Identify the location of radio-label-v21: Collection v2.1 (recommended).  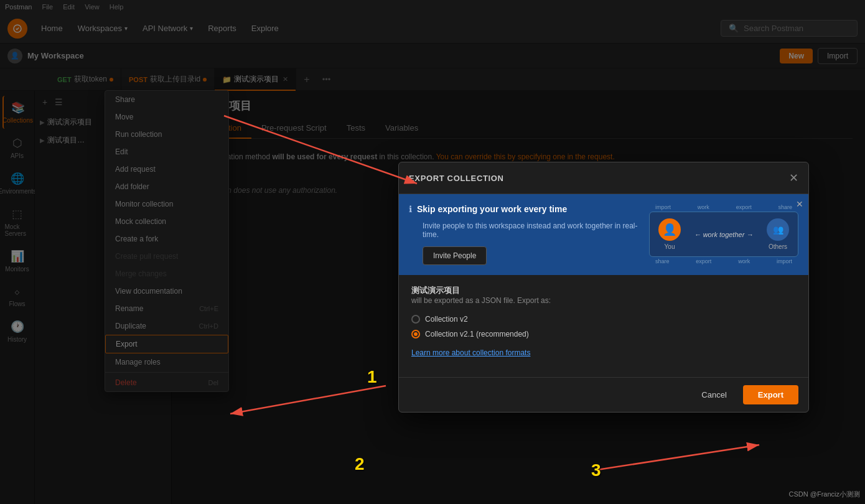
(477, 334).